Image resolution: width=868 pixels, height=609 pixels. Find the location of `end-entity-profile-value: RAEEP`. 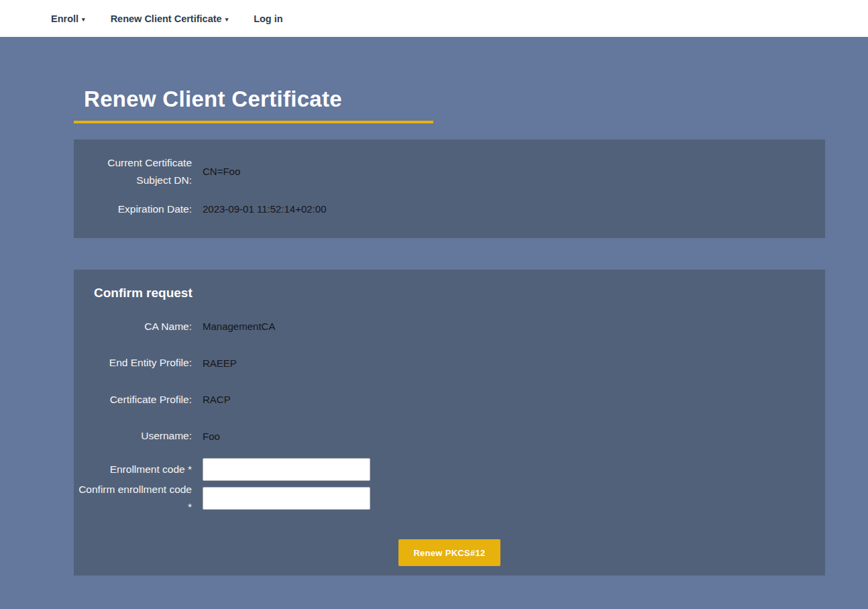

end-entity-profile-value: RAEEP is located at coordinates (220, 364).